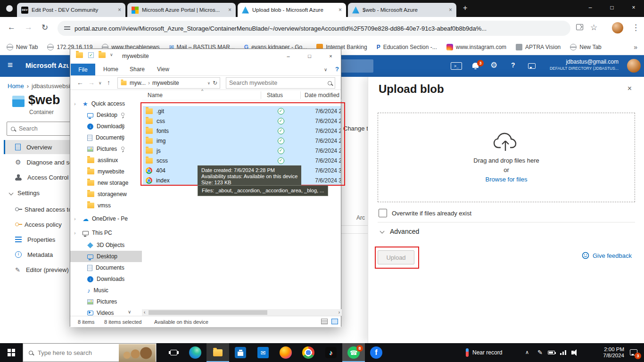 The height and width of the screenshot is (362, 644). Describe the element at coordinates (242, 131) in the screenshot. I see `file-row-fonts: fonts✓7/6/2024 2:28 P` at that location.